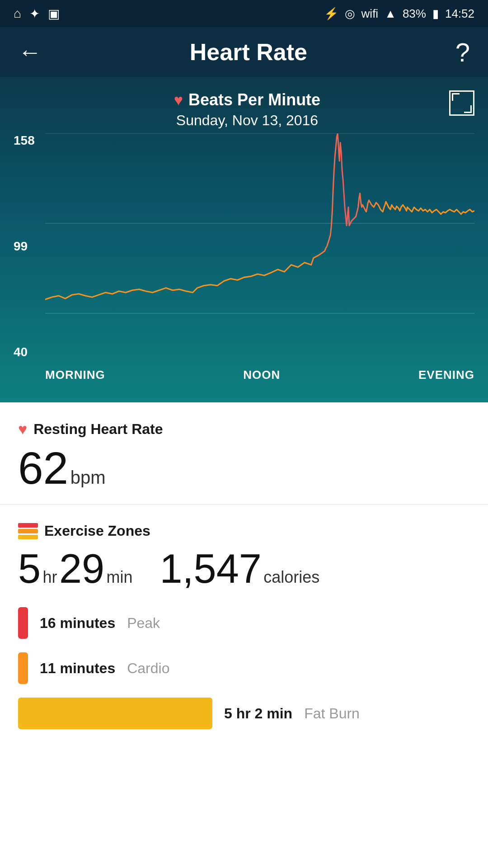  Describe the element at coordinates (240, 569) in the screenshot. I see `zones-calories-group: 1,547 calories` at that location.